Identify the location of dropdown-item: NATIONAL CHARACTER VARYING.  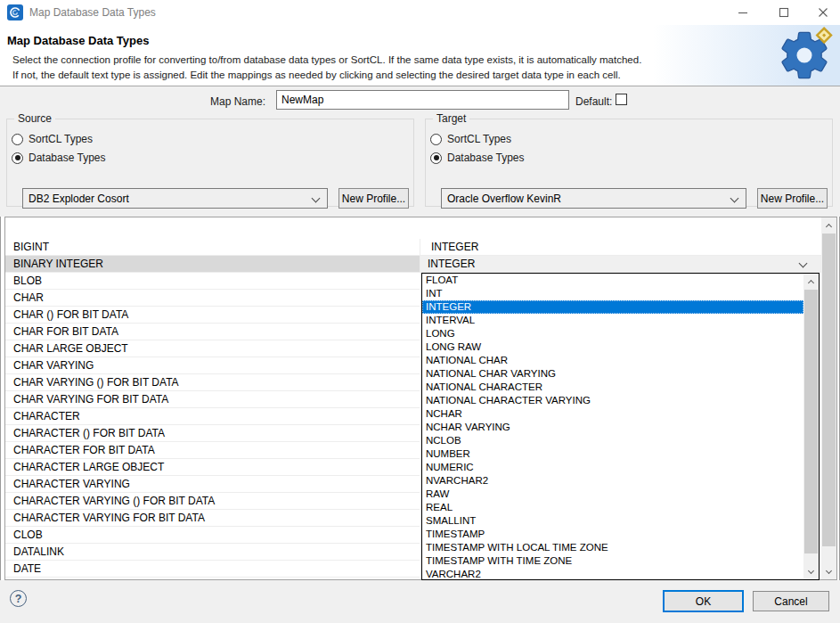
(613, 401).